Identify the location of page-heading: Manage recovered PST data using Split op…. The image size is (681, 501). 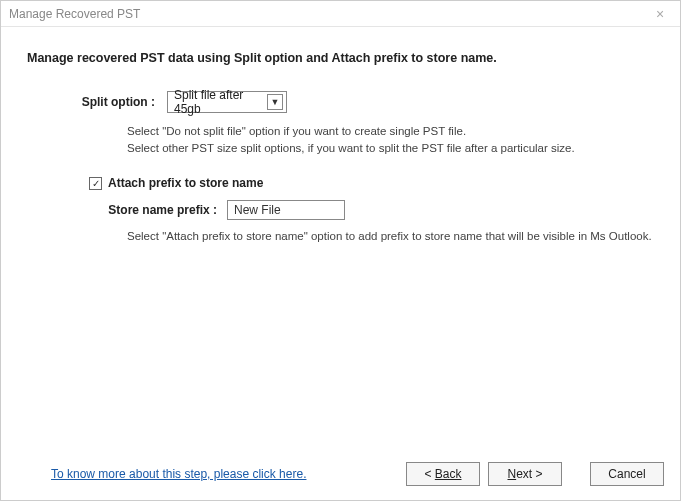
(340, 58).